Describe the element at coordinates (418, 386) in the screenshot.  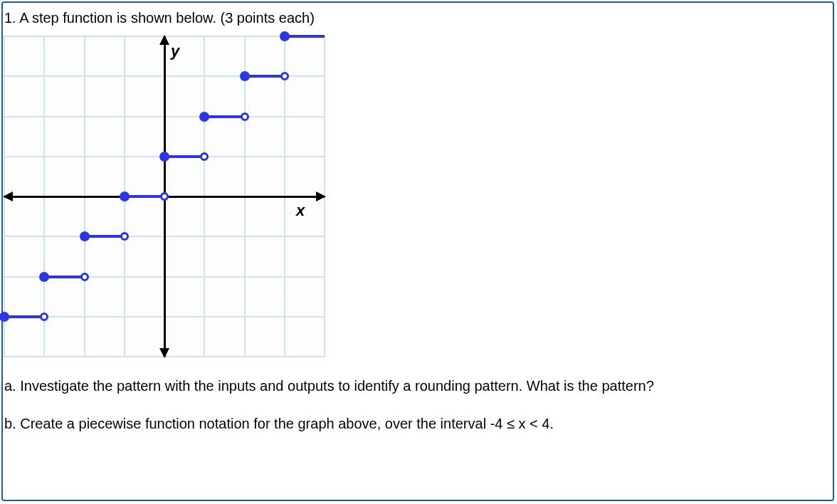
I see `sub-question-a: a. Investigate the pattern with the inpu…` at that location.